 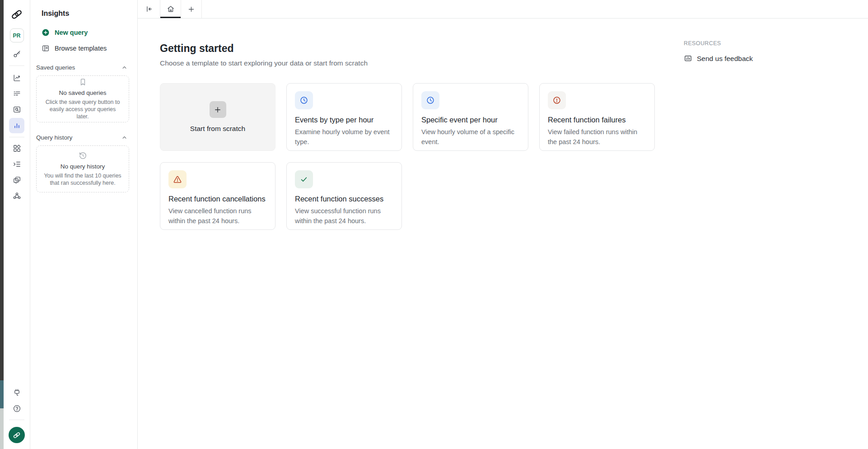 What do you see at coordinates (177, 179) in the screenshot?
I see `alert-triangle-icon` at bounding box center [177, 179].